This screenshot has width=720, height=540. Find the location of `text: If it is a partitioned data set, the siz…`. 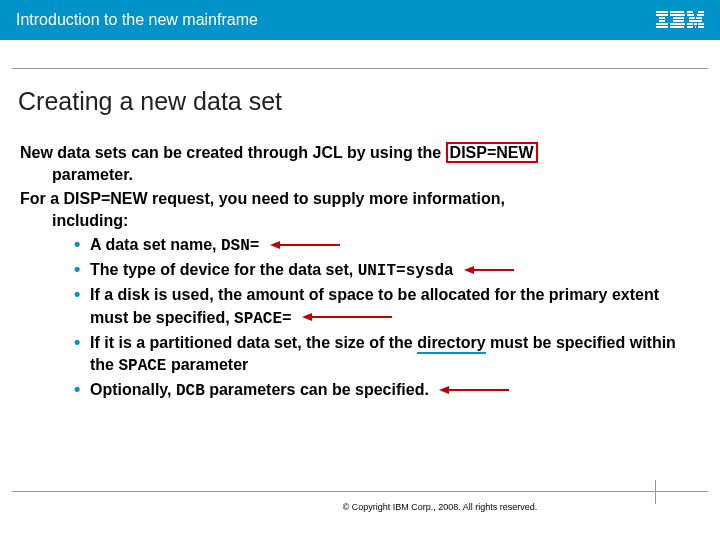

text: If it is a partitioned data set, the siz… is located at coordinates (254, 342).